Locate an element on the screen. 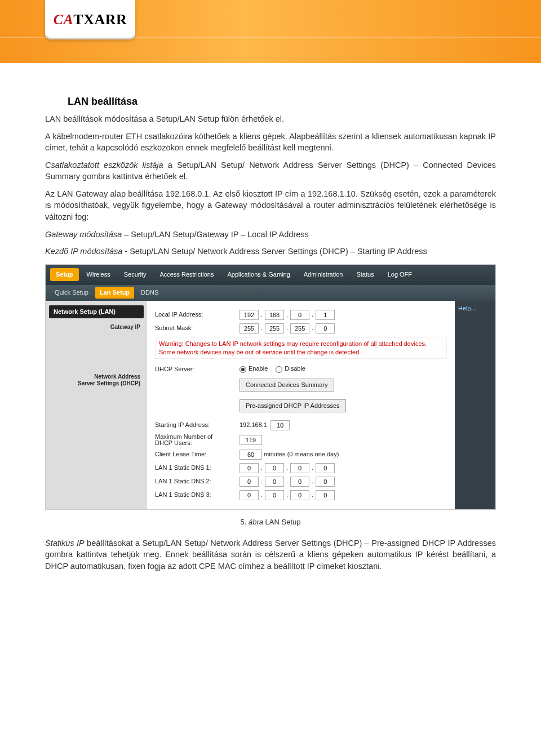 Image resolution: width=541 pixels, height=756 pixels. tab-status: Status is located at coordinates (365, 275).